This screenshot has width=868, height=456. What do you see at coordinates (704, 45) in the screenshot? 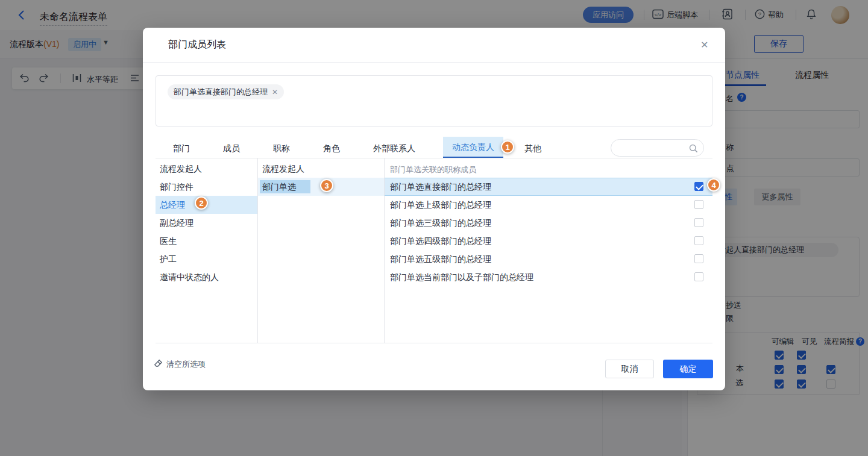
I see `close-icon: ✕` at bounding box center [704, 45].